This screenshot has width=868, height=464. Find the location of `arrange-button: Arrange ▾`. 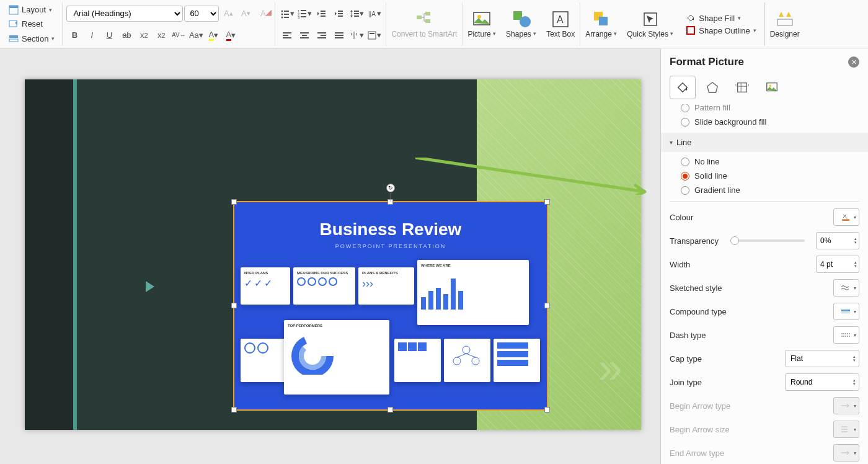

arrange-button: Arrange ▾ is located at coordinates (601, 24).